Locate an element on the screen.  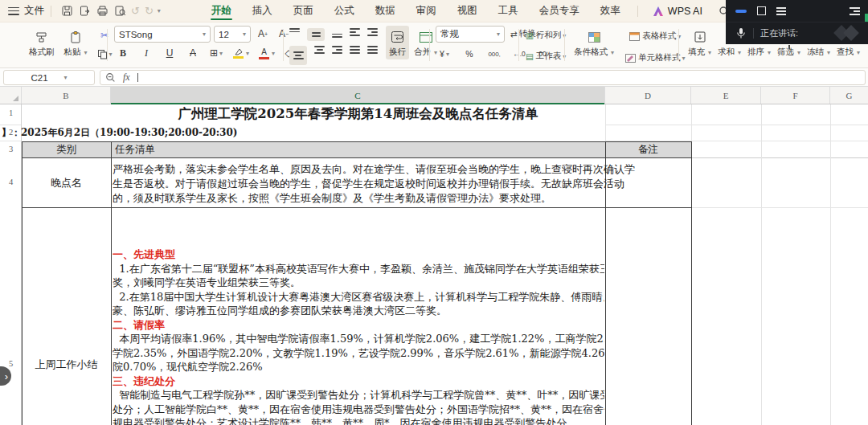
fx-icon: fx is located at coordinates (127, 77).